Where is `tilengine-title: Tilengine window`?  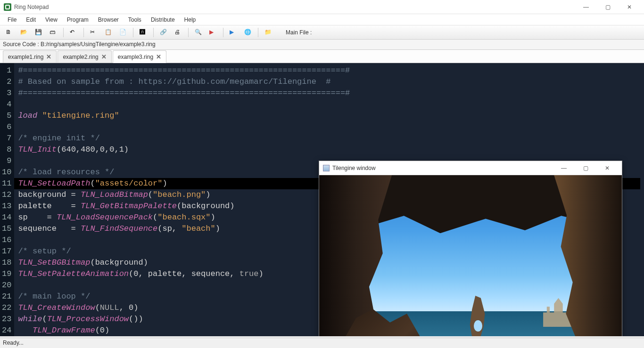 tilengine-title: Tilengine window is located at coordinates (443, 168).